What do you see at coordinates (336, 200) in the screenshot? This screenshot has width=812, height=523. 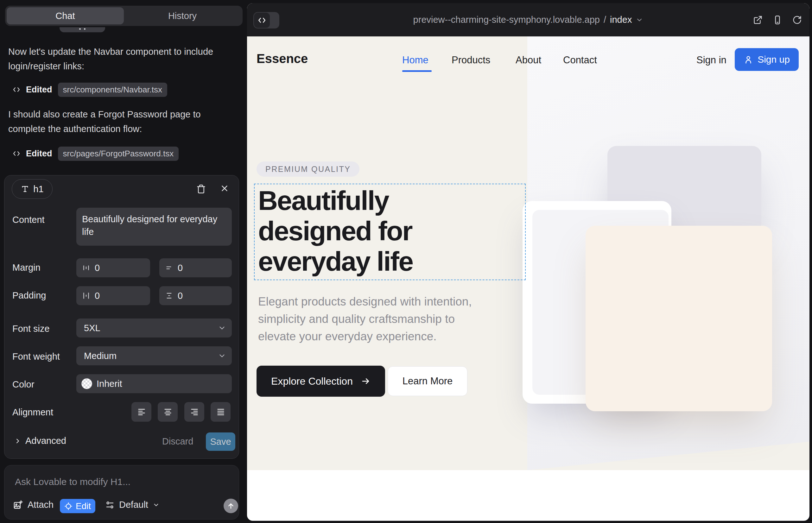 I see `hero-heading-line: Beautifully` at bounding box center [336, 200].